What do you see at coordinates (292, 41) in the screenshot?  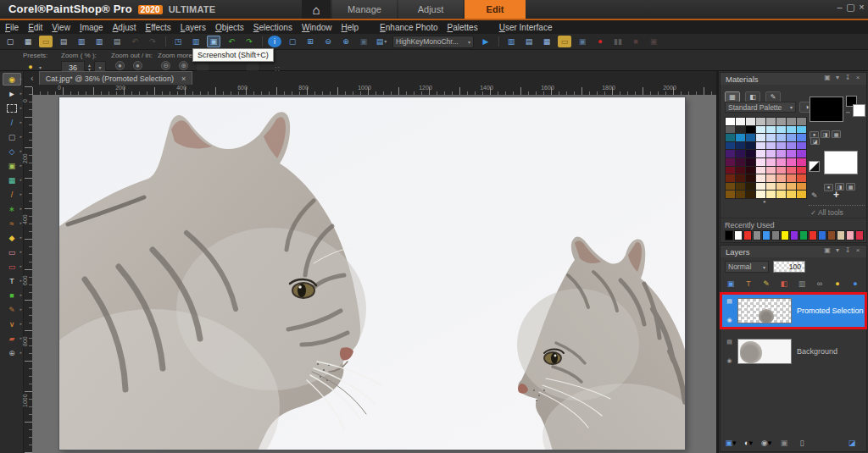 I see `full-screen-preview-button: ▢` at bounding box center [292, 41].